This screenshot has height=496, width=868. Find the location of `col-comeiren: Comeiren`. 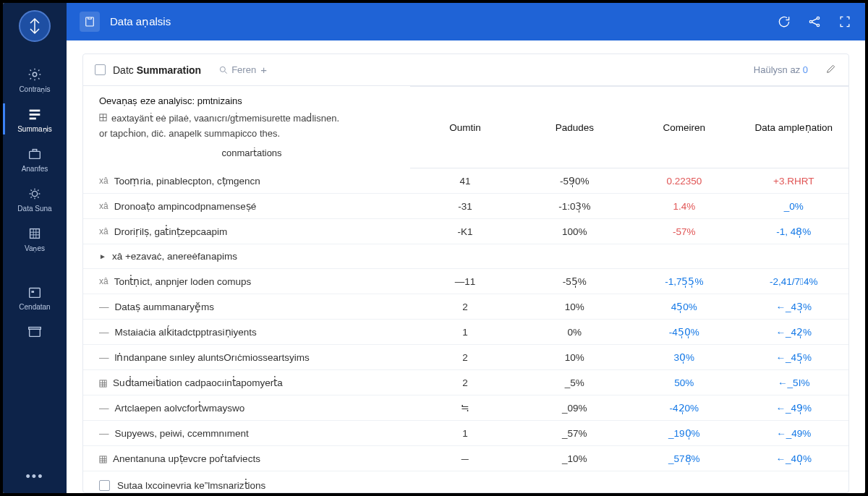

col-comeiren: Comeiren is located at coordinates (684, 127).